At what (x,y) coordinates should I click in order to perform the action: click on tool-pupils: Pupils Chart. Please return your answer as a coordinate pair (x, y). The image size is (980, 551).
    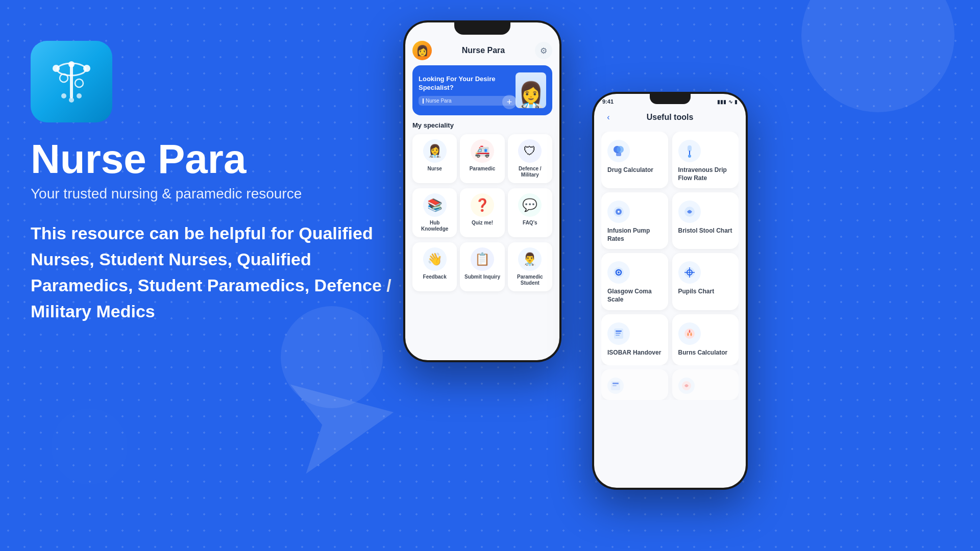
    Looking at the image, I should click on (705, 282).